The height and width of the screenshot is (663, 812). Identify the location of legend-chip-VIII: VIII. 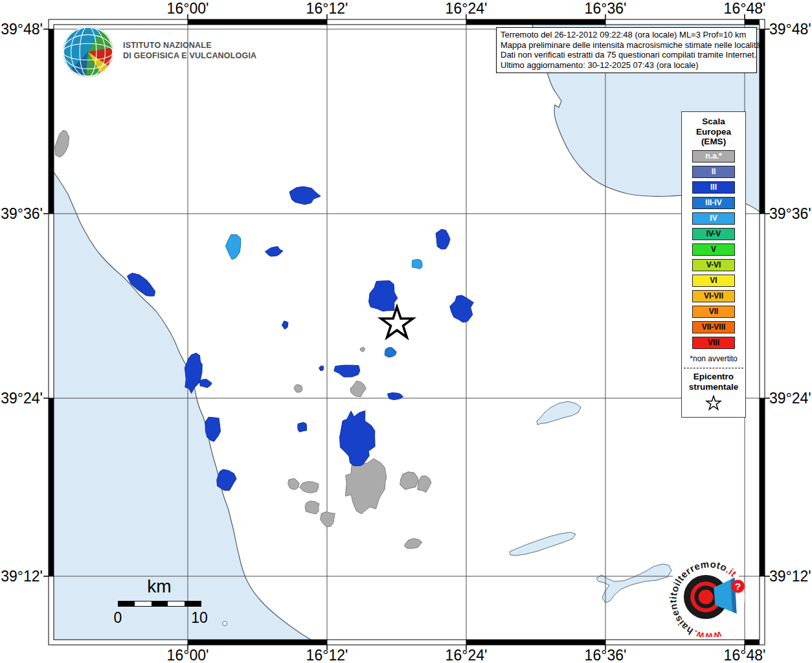
(714, 343).